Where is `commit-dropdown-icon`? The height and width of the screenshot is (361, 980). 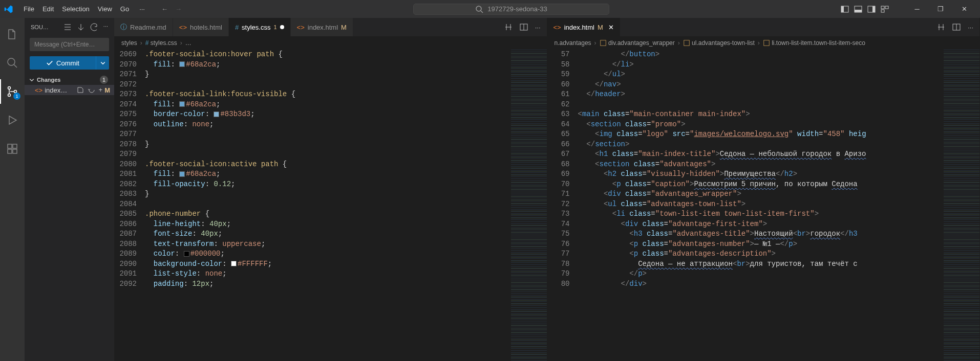 commit-dropdown-icon is located at coordinates (102, 63).